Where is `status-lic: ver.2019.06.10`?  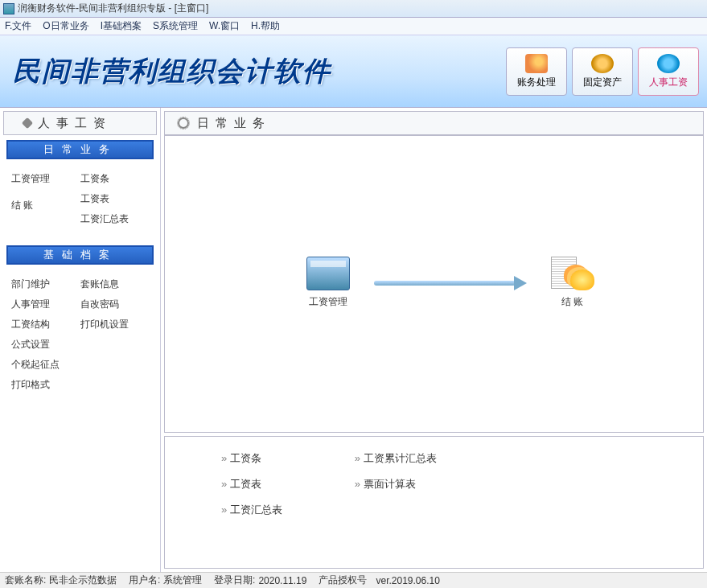
status-lic: ver.2019.06.10 is located at coordinates (407, 581).